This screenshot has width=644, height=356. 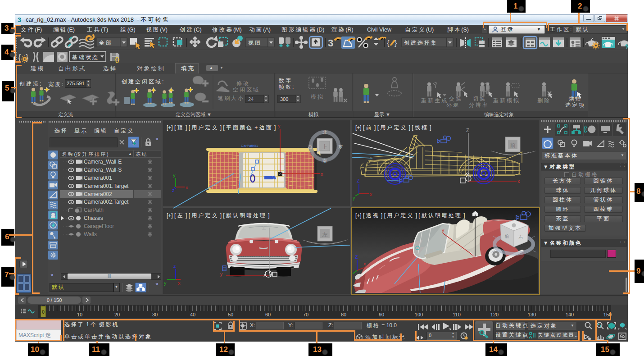 What do you see at coordinates (522, 237) in the screenshot?
I see `svg-text: 右` at bounding box center [522, 237].